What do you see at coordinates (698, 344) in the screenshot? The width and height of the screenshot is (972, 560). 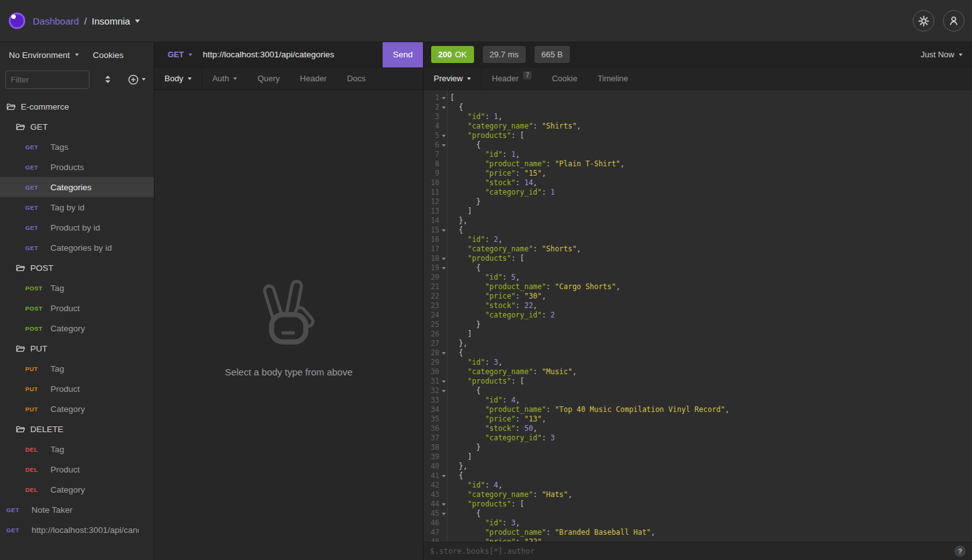 I see `code-line: 27 },` at bounding box center [698, 344].